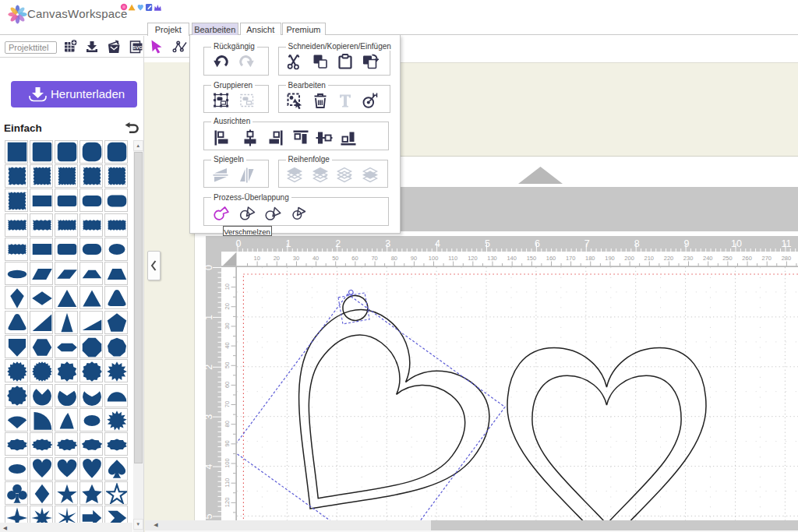  I want to click on svg-text: 240, so click(708, 259).